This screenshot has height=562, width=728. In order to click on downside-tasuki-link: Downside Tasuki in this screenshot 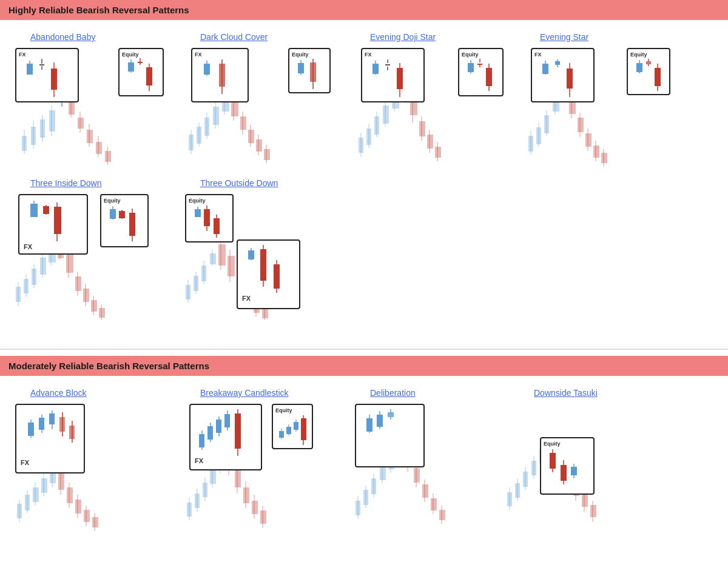, I will do `click(565, 393)`.